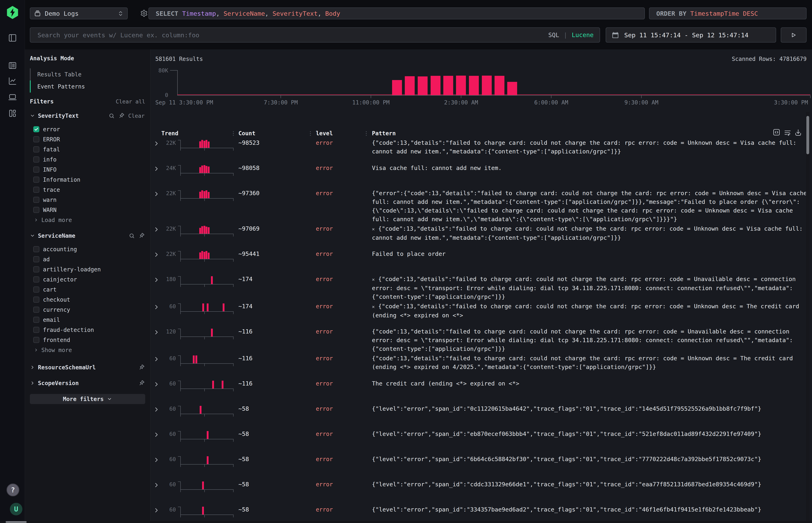 The height and width of the screenshot is (523, 812). What do you see at coordinates (88, 330) in the screenshot?
I see `filter-option-fraud-detection: fraud-detection` at bounding box center [88, 330].